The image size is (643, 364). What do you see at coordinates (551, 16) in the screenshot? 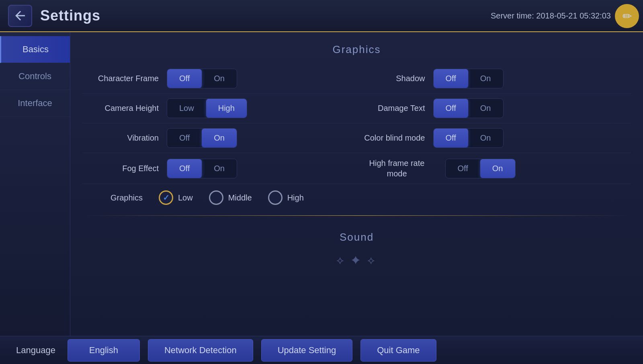
I see `server-time: Server time: 2018-05-21 05:32:03` at bounding box center [551, 16].